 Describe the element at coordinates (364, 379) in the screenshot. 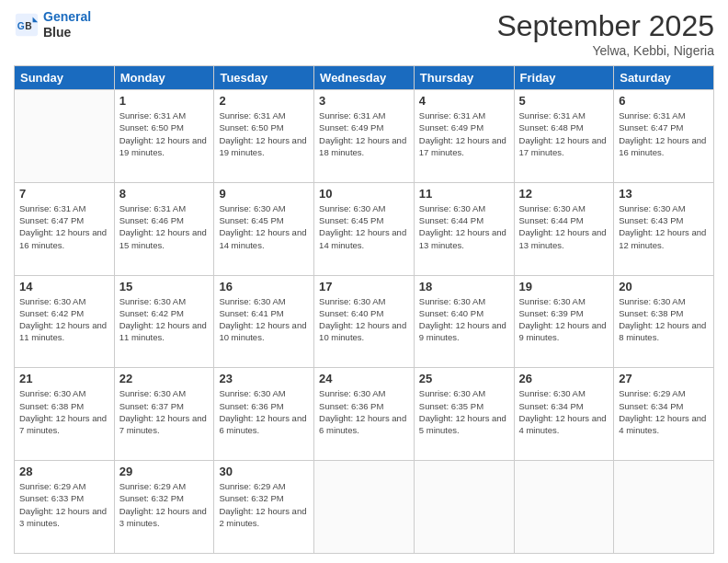

I see `day-number: 24` at that location.